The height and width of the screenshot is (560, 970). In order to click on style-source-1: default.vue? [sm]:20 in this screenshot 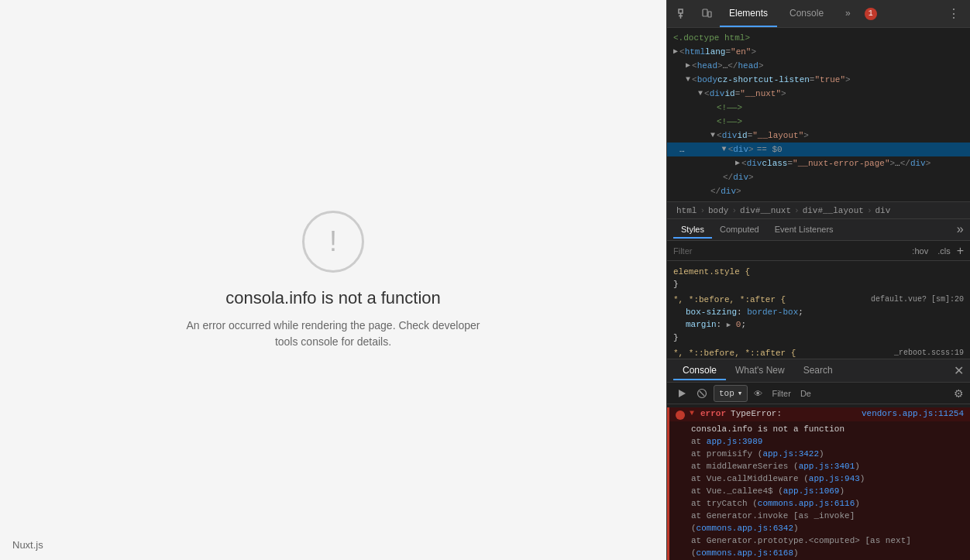, I will do `click(917, 300)`.